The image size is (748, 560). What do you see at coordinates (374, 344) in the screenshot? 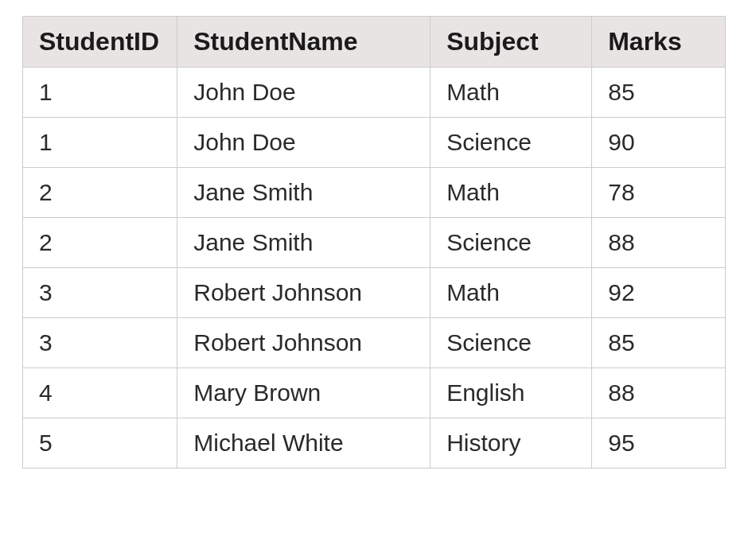
I see `table-row: 3 Robert Johnson Science 85` at bounding box center [374, 344].